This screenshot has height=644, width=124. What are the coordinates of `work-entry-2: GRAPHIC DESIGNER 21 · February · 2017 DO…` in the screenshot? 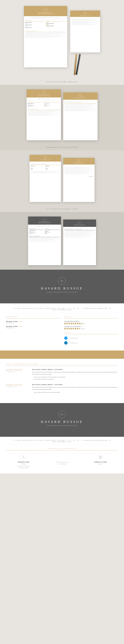 It's located at (62, 388).